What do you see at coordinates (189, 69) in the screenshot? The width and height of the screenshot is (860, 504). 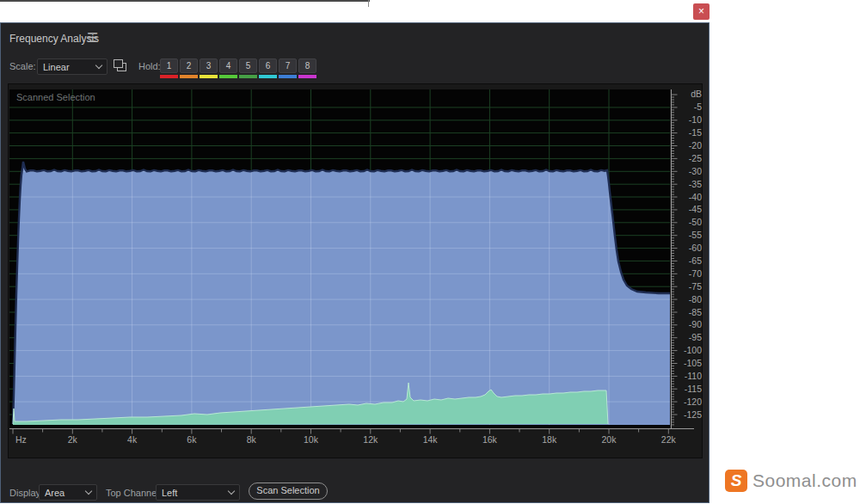 I see `hold-slot-2: 2` at bounding box center [189, 69].